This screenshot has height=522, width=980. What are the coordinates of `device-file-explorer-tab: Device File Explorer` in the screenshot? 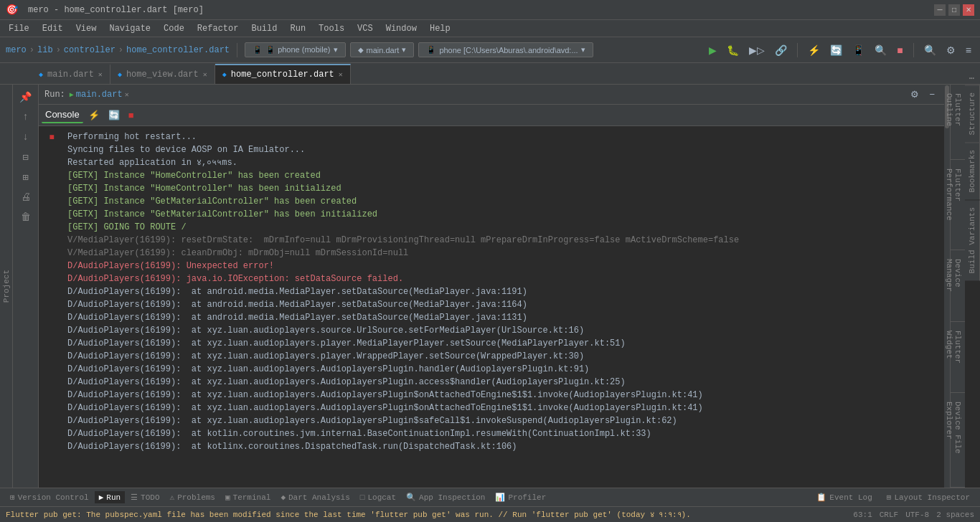 It's located at (957, 440).